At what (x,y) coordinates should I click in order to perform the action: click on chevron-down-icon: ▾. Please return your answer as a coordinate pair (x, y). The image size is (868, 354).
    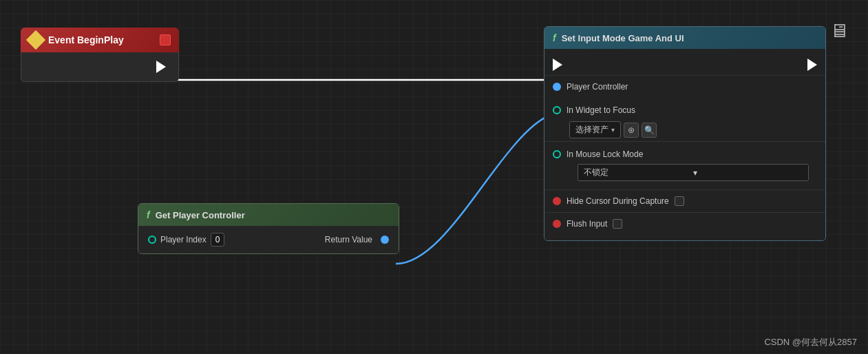
    Looking at the image, I should click on (613, 129).